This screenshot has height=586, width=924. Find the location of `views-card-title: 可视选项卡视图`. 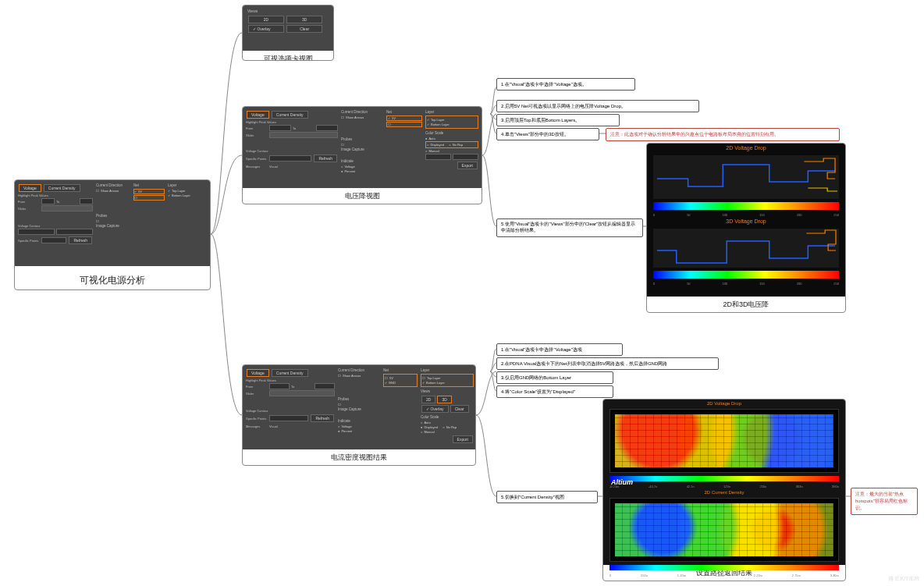

views-card-title: 可视选项卡视图 is located at coordinates (288, 56).